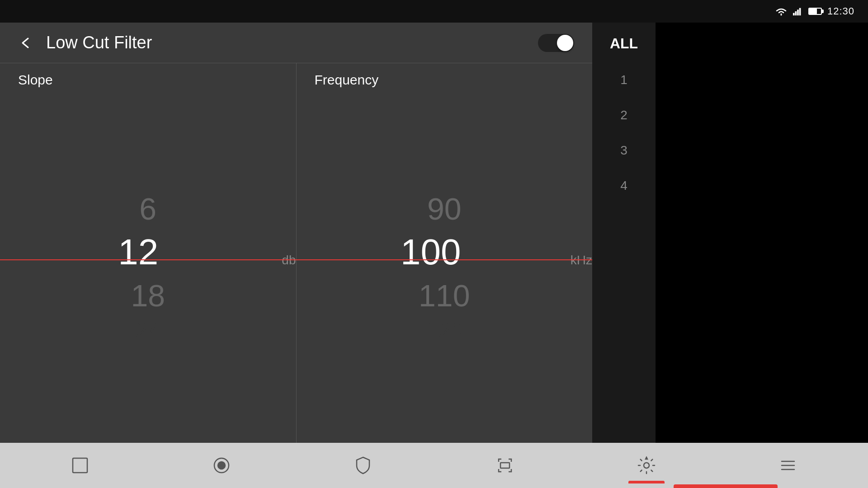  What do you see at coordinates (434, 11) in the screenshot?
I see `status-bar: 12:30` at bounding box center [434, 11].